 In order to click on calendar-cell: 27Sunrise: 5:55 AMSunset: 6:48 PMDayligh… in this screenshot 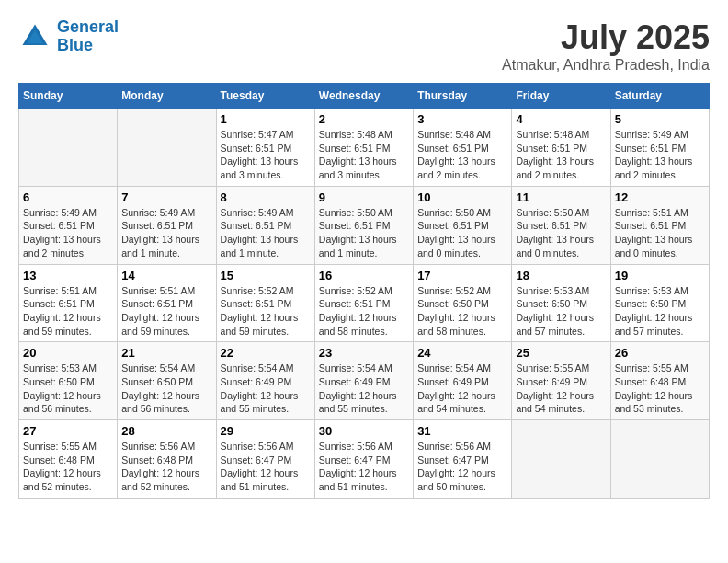, I will do `click(68, 460)`.